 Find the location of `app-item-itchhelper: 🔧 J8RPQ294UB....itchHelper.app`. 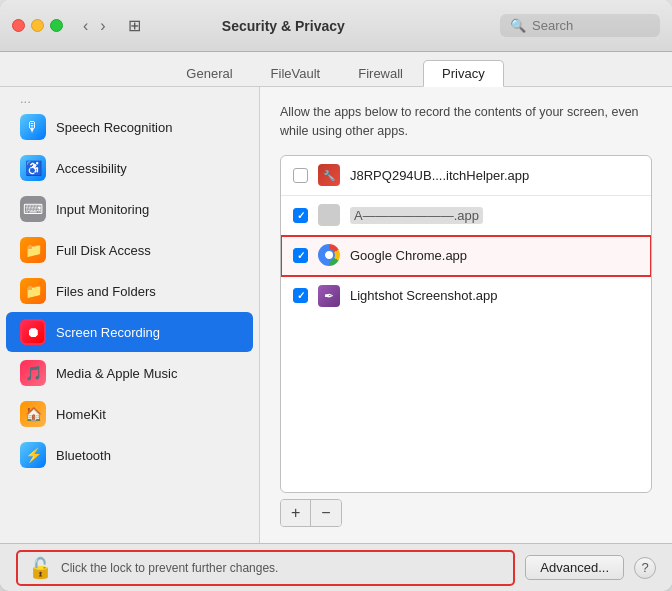

app-item-itchhelper: 🔧 J8RPQ294UB....itchHelper.app is located at coordinates (466, 176).